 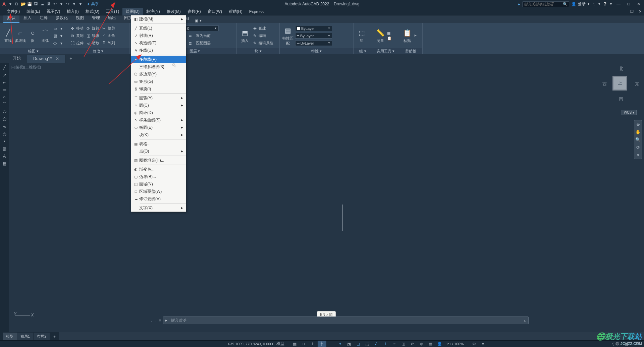 What do you see at coordinates (42, 4) in the screenshot?
I see `web-icon: ☁` at bounding box center [42, 4].